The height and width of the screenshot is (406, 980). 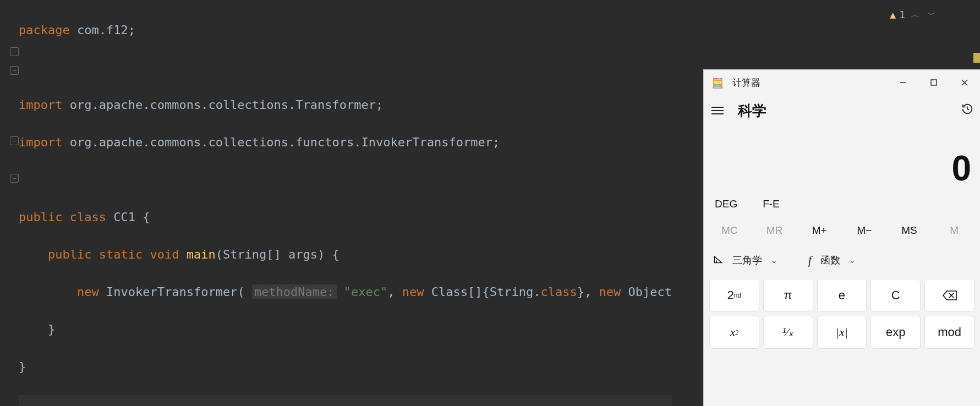 I want to click on func-dropdown: 函数, so click(x=830, y=260).